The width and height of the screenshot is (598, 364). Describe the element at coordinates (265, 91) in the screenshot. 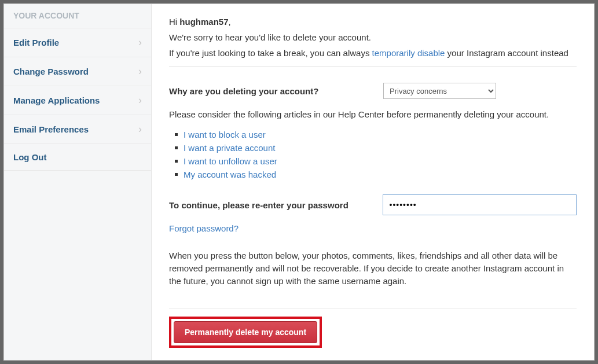

I see `reason-label: Why are you deleting your account?` at that location.